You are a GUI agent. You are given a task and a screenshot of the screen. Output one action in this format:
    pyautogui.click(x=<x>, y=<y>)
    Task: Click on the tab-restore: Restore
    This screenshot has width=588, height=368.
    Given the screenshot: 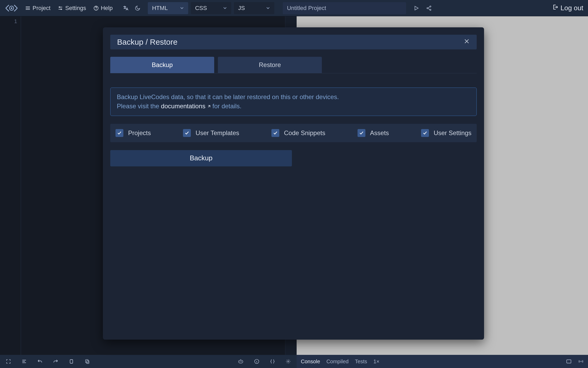 What is the action you would take?
    pyautogui.click(x=270, y=65)
    